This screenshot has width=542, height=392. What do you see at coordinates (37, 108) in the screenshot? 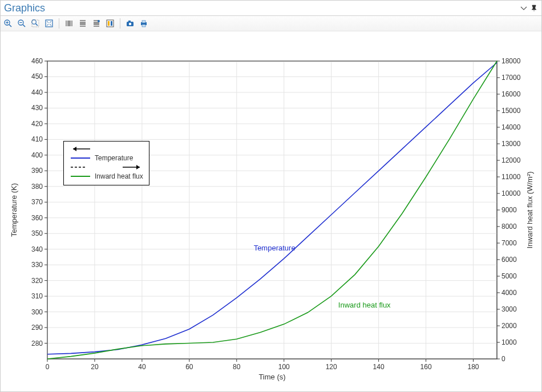
I see `svg-text: 430` at bounding box center [37, 108].